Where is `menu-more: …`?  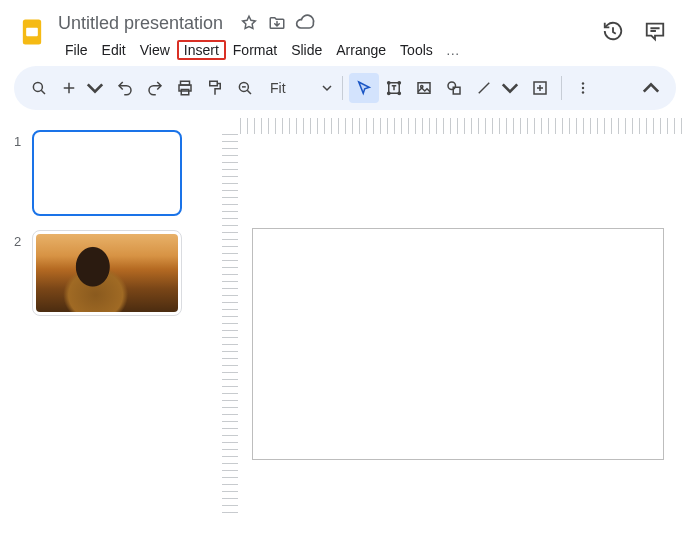
menu-more: … is located at coordinates (453, 50).